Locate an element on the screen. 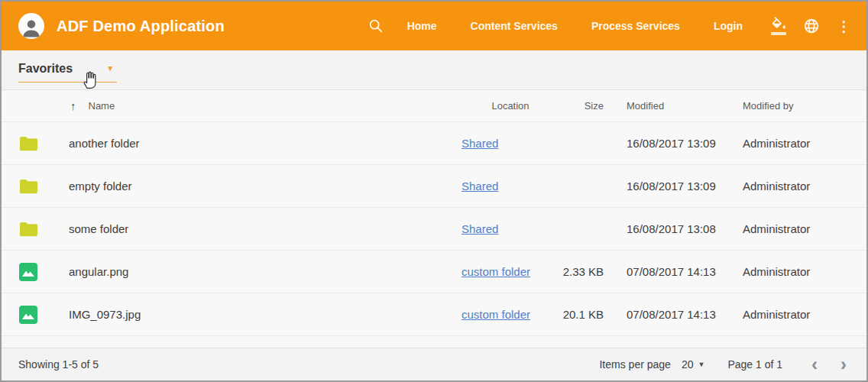  nav-item-process-services: Process Services is located at coordinates (636, 26).